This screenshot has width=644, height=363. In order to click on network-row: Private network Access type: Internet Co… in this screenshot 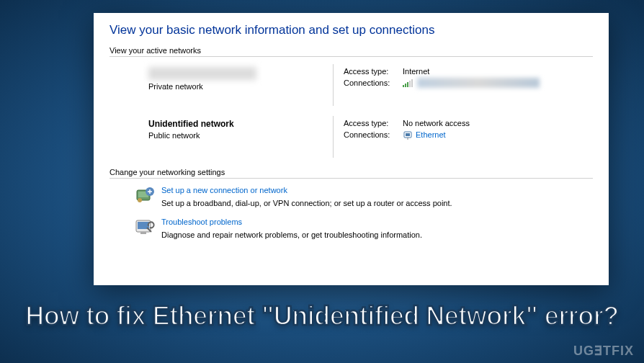, I will do `click(352, 85)`.